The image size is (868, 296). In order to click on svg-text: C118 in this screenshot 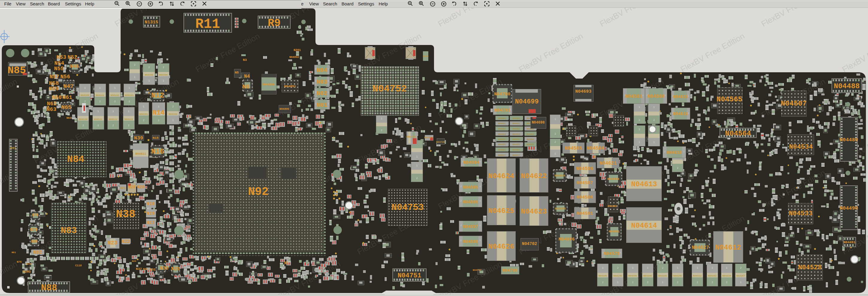, I will do `click(78, 266)`.